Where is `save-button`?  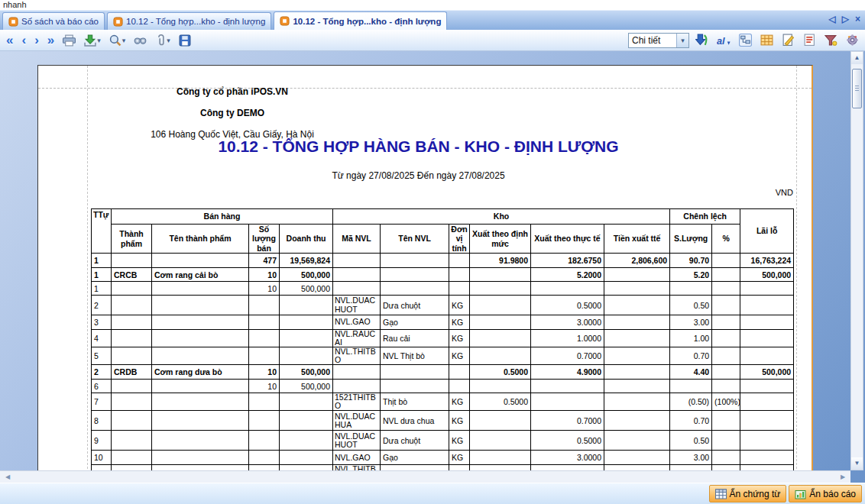
save-button is located at coordinates (185, 40).